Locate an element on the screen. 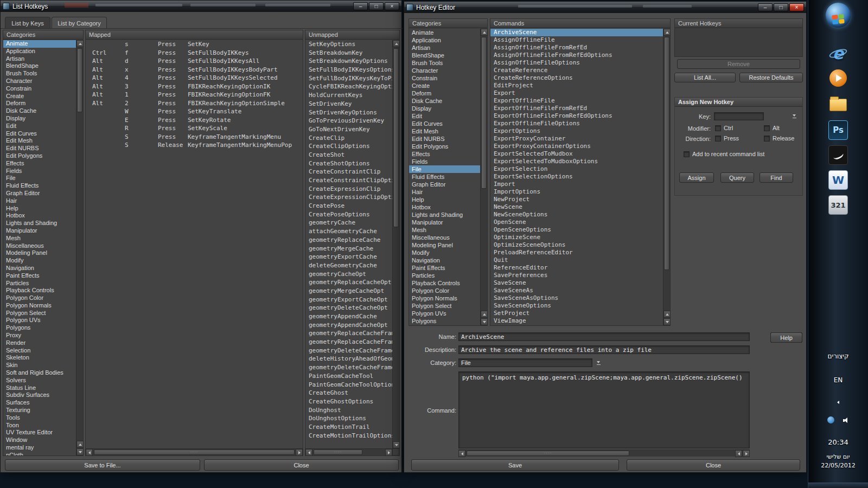 This screenshot has width=868, height=488. list-item: Fluid Effects is located at coordinates (40, 186).